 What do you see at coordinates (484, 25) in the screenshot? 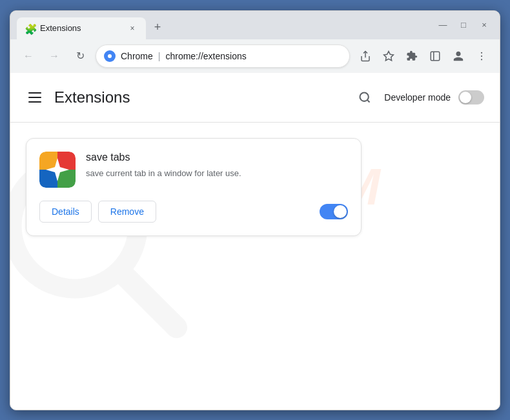
I see `close-button: ×` at bounding box center [484, 25].